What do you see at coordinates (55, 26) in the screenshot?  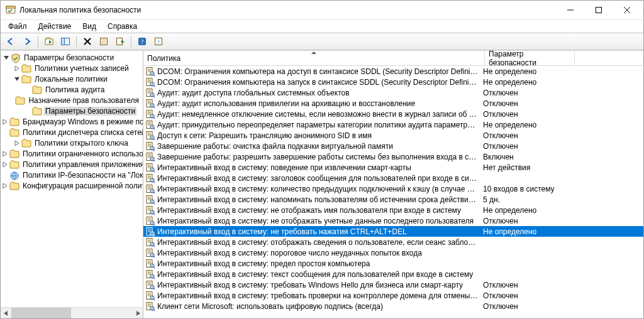 I see `menu-action: Действие` at bounding box center [55, 26].